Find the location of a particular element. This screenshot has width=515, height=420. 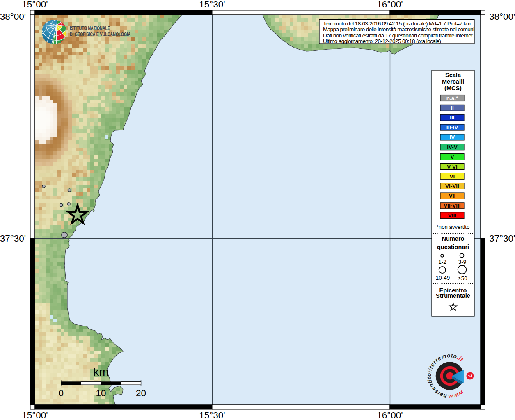

svg-text: Mercalli is located at coordinates (453, 82).